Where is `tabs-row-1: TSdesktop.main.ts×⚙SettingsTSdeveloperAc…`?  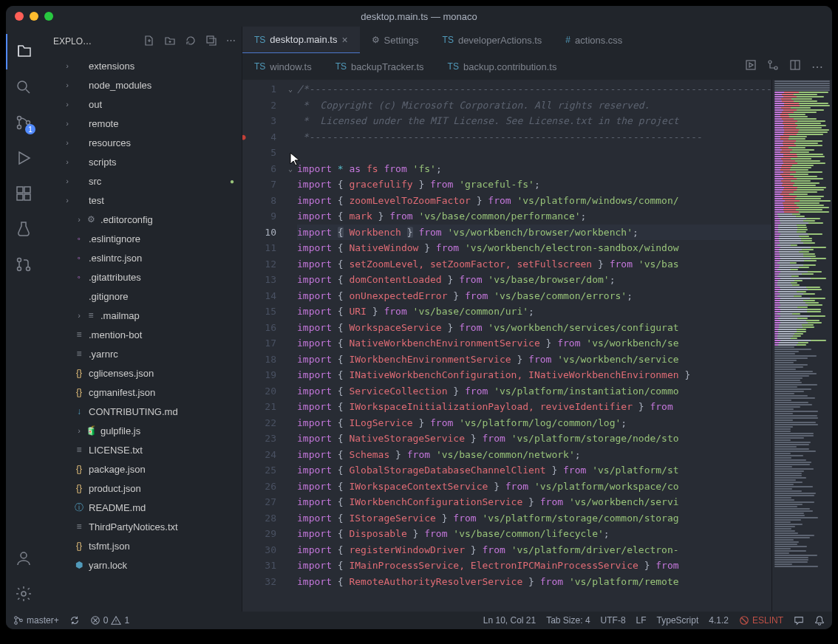
tabs-row-1: TSdesktop.main.ts×⚙SettingsTSdeveloperAc… is located at coordinates (537, 40).